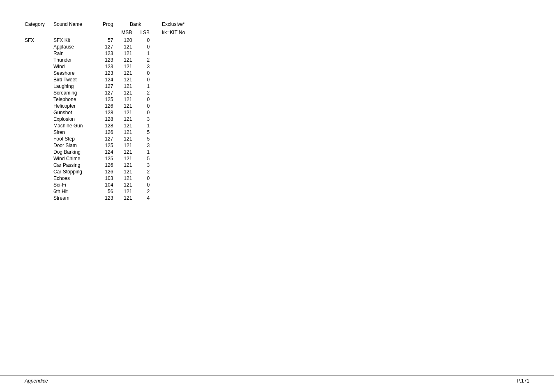 The width and height of the screenshot is (554, 392). I want to click on table-row: SFXSFX Kit571200, so click(110, 40).